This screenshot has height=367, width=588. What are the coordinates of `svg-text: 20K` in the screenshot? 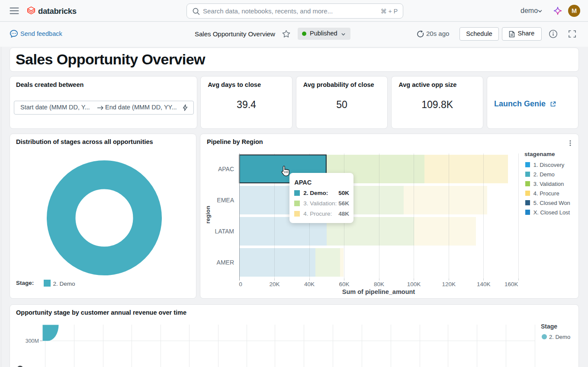 It's located at (274, 284).